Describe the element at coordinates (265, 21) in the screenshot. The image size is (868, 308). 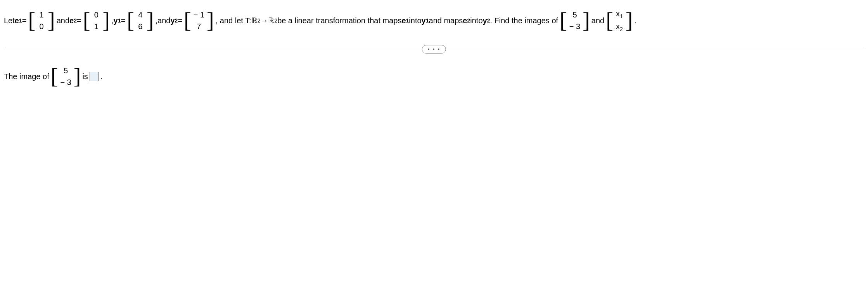
I see `text-r2-domain: ℝ2→ℝ2` at that location.